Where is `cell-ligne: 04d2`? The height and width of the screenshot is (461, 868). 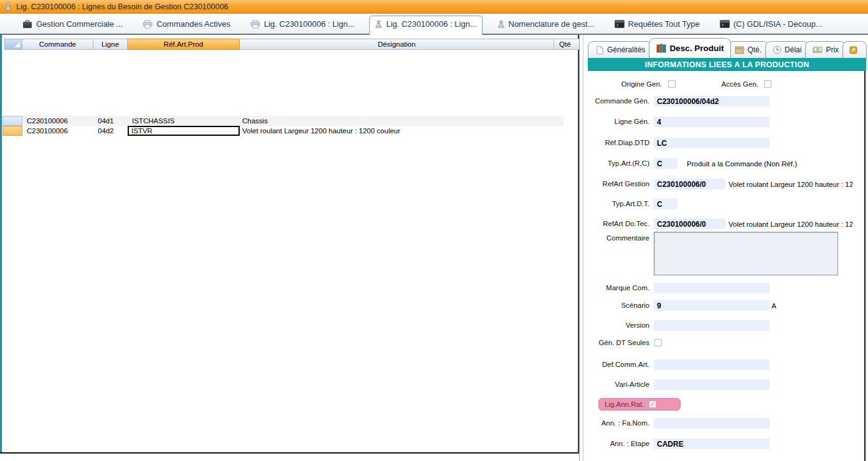 cell-ligne: 04d2 is located at coordinates (111, 131).